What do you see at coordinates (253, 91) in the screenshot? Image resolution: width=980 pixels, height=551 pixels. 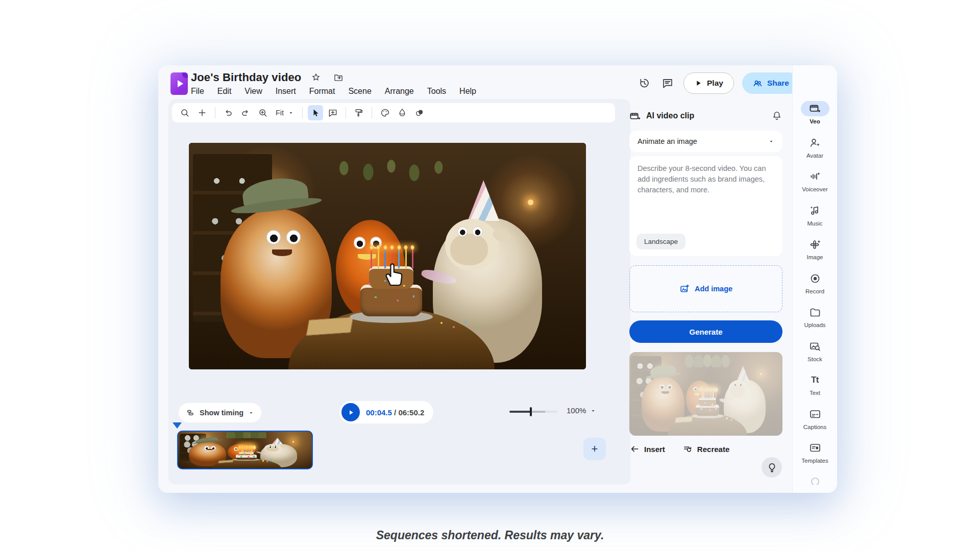 I see `menu-view: View` at bounding box center [253, 91].